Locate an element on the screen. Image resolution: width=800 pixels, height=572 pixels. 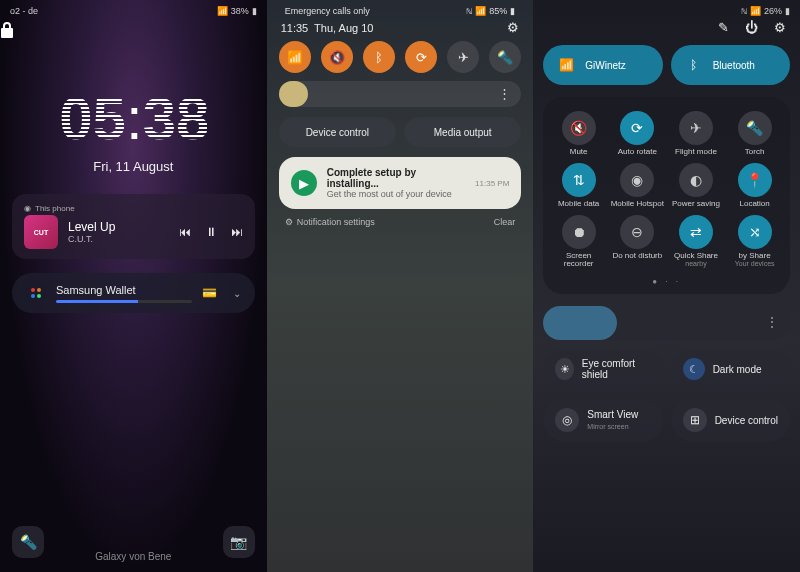
shade-header: 11:35 Thu, Aug 10 ⚙ is located at coordinates (400, 30).